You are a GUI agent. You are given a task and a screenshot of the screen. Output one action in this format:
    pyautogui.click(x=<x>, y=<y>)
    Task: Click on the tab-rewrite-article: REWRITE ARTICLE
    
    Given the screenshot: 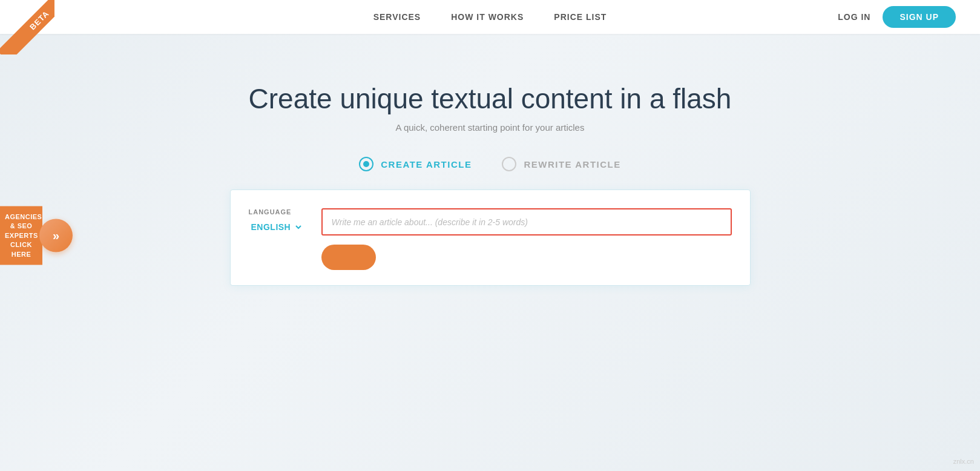 What is the action you would take?
    pyautogui.click(x=561, y=164)
    